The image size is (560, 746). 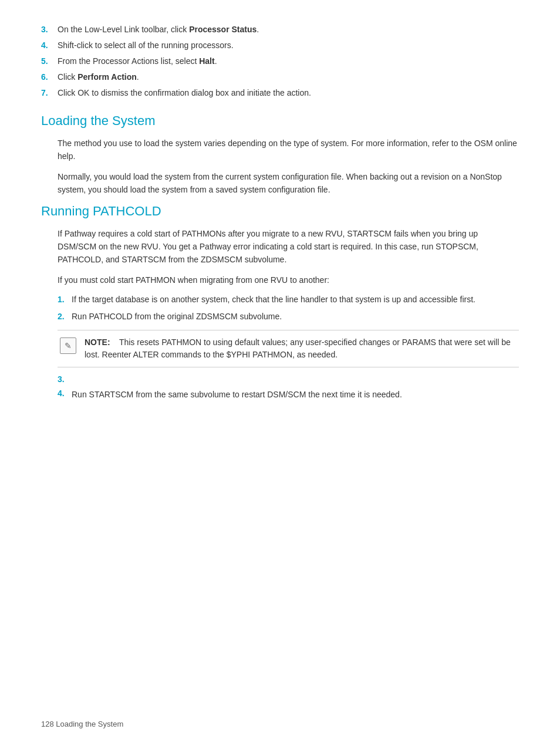 What do you see at coordinates (280, 61) in the screenshot?
I see `list-item-5: 5. From the Processor Actions list, sele…` at bounding box center [280, 61].